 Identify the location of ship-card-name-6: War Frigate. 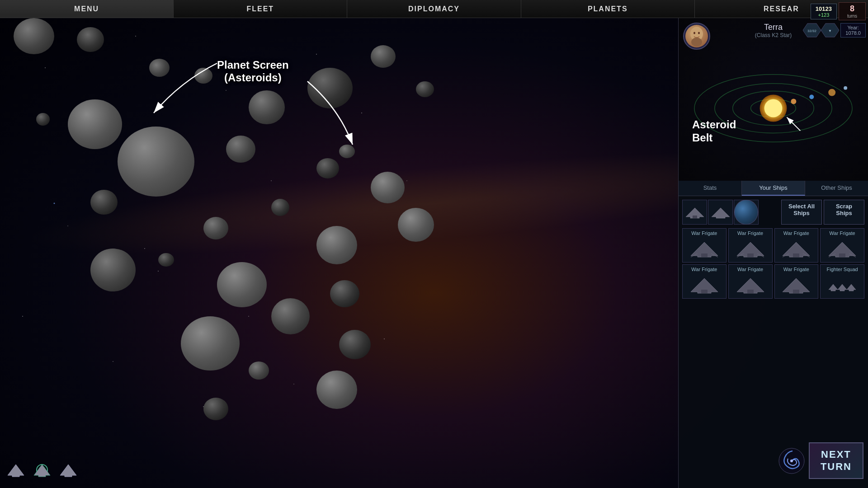
(750, 269).